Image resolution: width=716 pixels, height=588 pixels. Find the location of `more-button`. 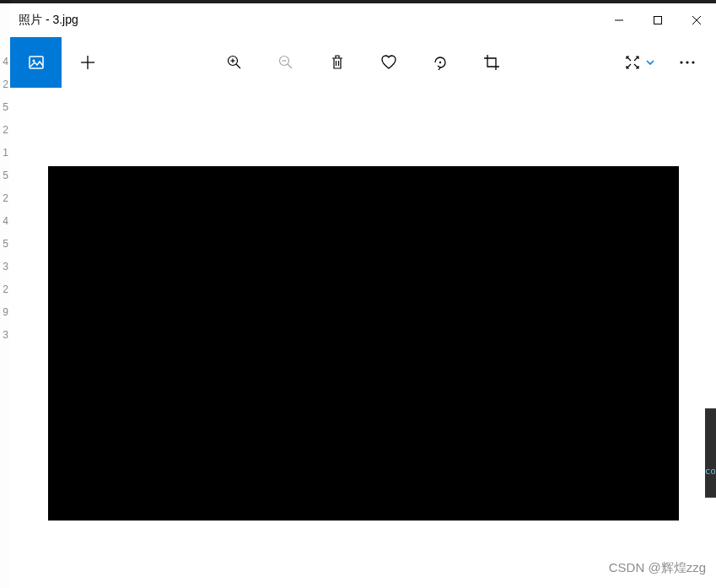

more-button is located at coordinates (686, 62).